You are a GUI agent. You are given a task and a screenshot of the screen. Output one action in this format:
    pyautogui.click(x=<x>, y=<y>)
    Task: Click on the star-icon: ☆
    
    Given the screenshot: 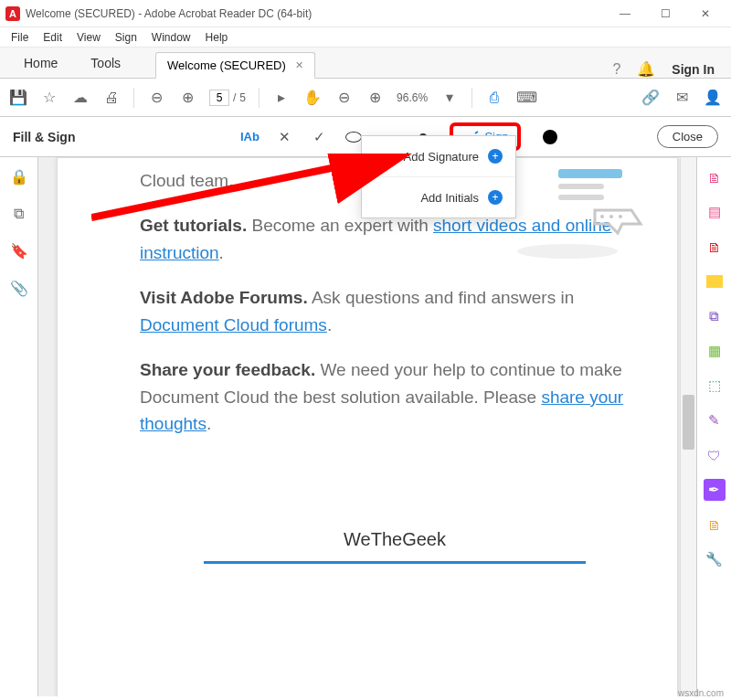 What is the action you would take?
    pyautogui.click(x=49, y=97)
    